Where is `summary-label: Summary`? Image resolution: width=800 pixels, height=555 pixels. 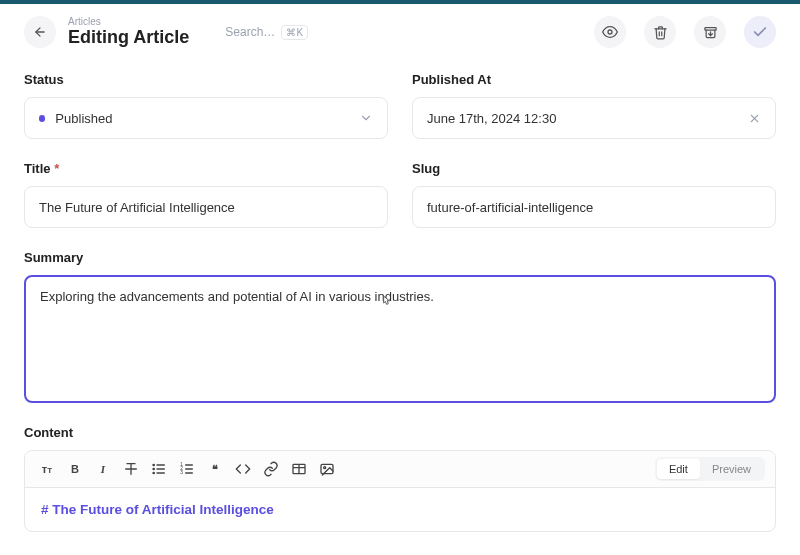
summary-label: Summary is located at coordinates (400, 258).